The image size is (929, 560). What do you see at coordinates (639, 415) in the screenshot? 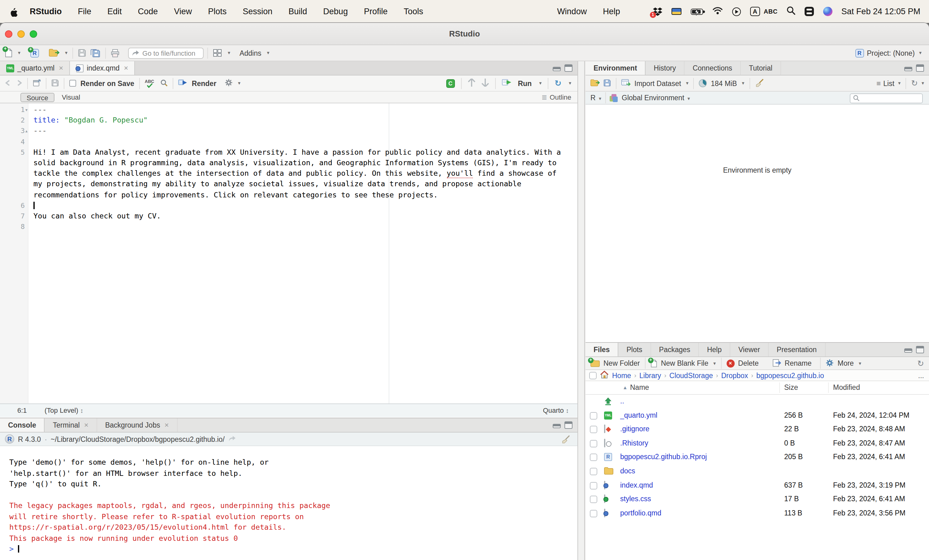
I see `file-name: _quarto.yml` at bounding box center [639, 415].